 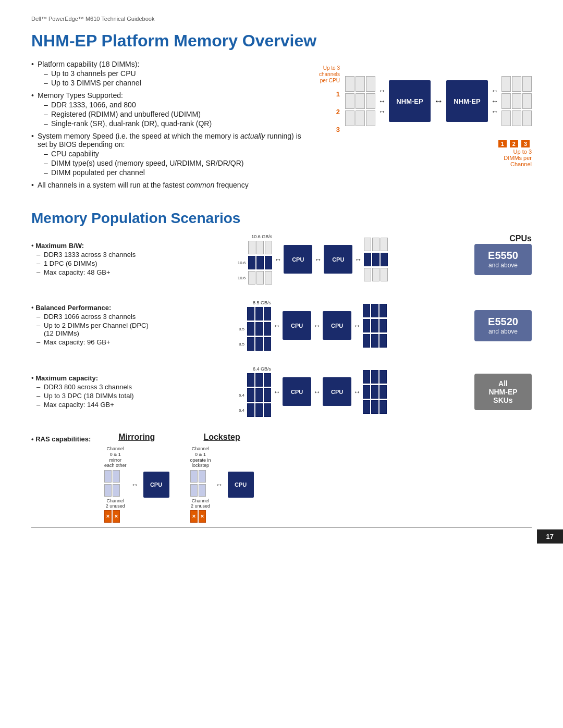 What do you see at coordinates (517, 101) in the screenshot?
I see `right-dimm-col` at bounding box center [517, 101].